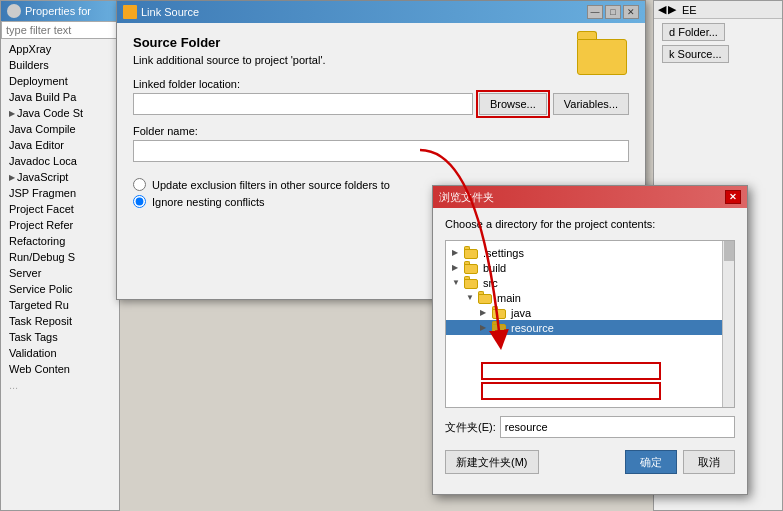 The image size is (783, 511). Describe the element at coordinates (60, 217) in the screenshot. I see `properties-list: AppXray Builders Deployment Java Build P…` at that location.